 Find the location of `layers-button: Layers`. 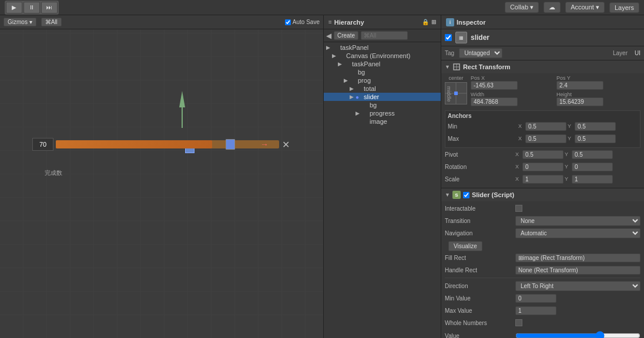

layers-button: Layers is located at coordinates (624, 8).